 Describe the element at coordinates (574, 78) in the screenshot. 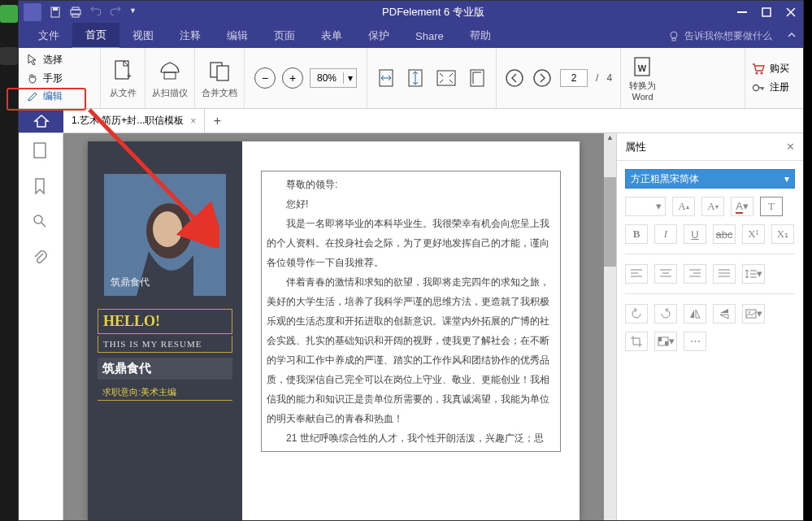

I see `page-number-input` at that location.